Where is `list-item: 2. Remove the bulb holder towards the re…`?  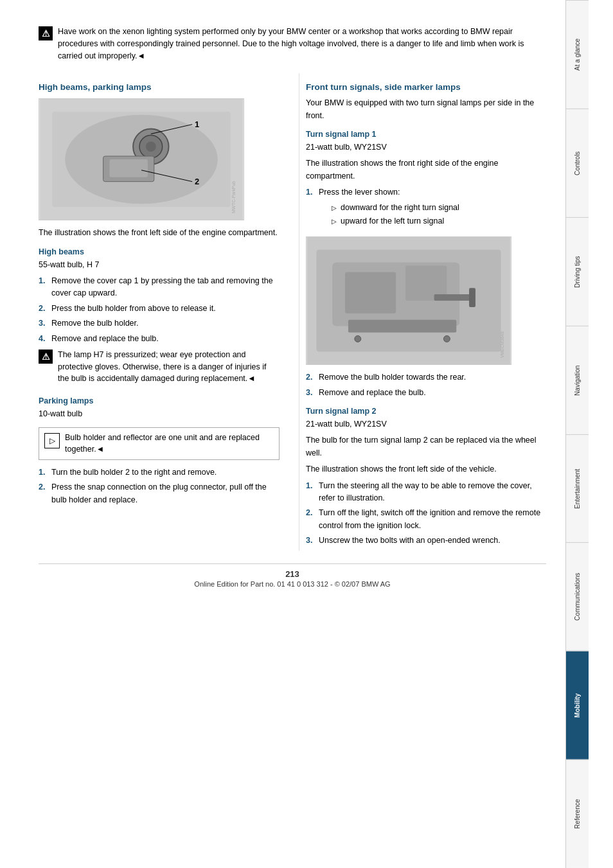 list-item: 2. Remove the bulb holder towards the re… is located at coordinates (426, 378).